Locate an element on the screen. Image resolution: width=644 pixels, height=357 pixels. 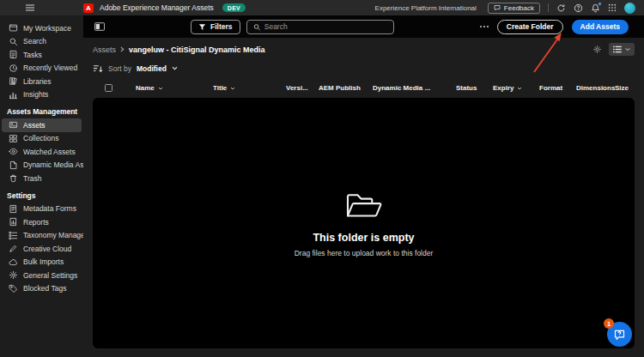
sidebar-item-label: Bulk Imports is located at coordinates (43, 262).